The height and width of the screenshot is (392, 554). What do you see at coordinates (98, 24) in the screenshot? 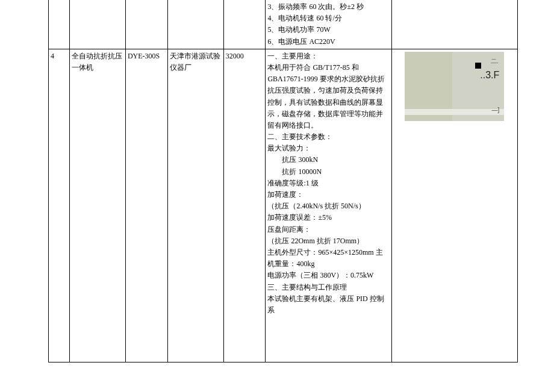
I see `cell-name` at bounding box center [98, 24].